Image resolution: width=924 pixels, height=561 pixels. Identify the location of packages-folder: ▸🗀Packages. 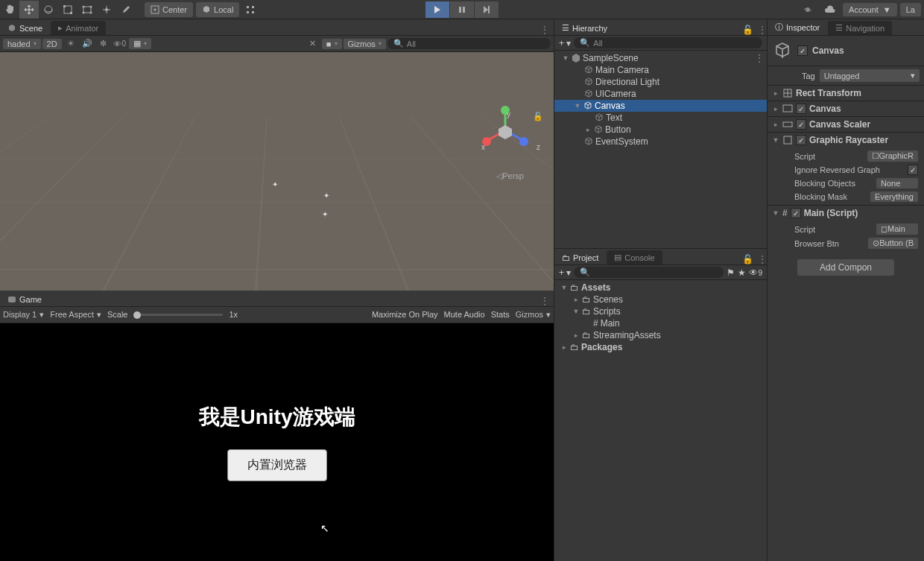
(660, 347).